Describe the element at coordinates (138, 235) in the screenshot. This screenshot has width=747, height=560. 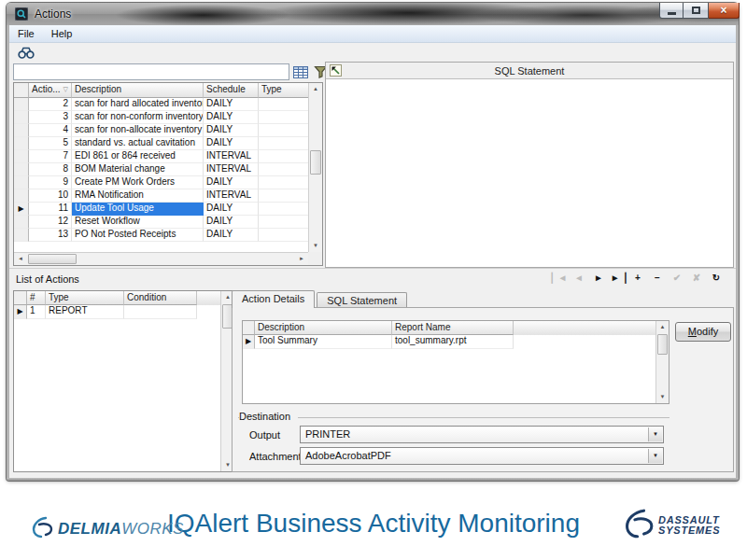
I see `cell-description: PO Not Posted Receipts` at that location.